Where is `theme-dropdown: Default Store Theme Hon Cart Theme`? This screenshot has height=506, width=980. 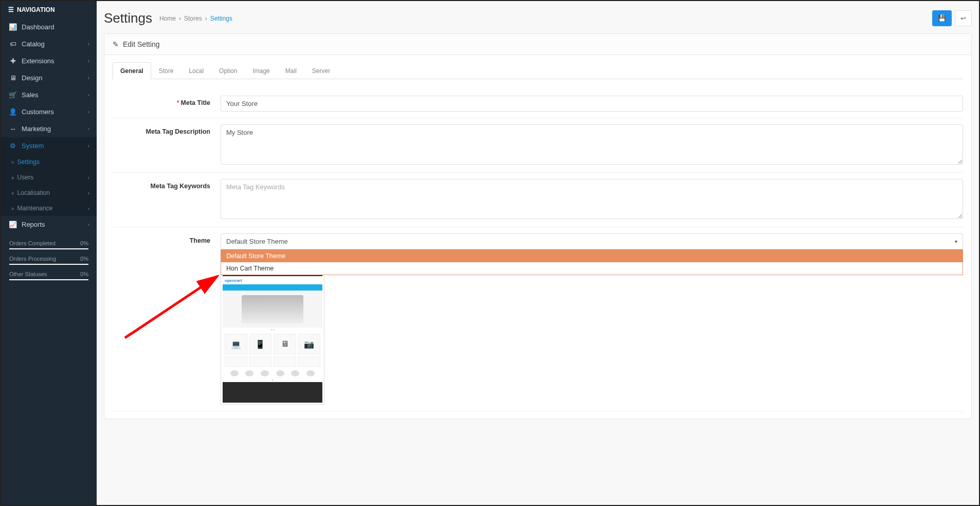 theme-dropdown: Default Store Theme Hon Cart Theme is located at coordinates (592, 262).